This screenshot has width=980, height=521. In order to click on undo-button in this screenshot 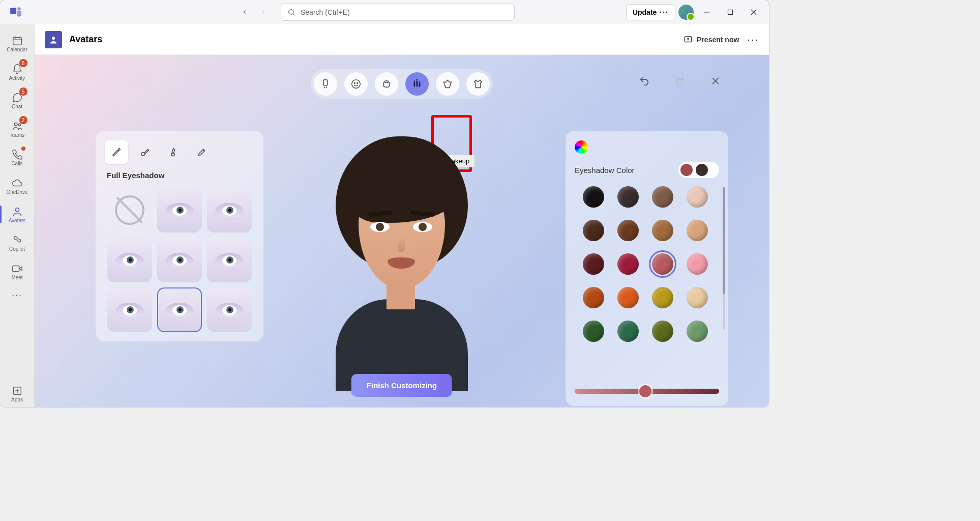, I will do `click(644, 81)`.